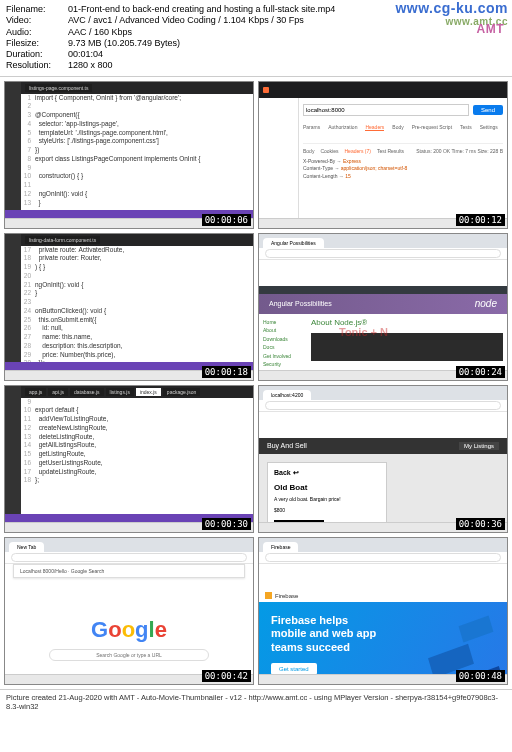 The width and height of the screenshot is (512, 752). I want to click on firebase-hero: Firebase helps mobile and web app teams …, so click(324, 644).